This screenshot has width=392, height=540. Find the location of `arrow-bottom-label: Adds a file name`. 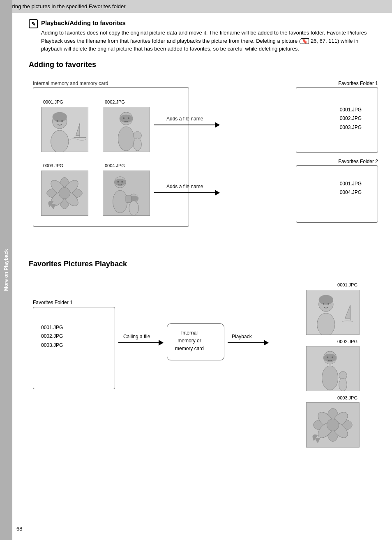

arrow-bottom-label: Adds a file name is located at coordinates (185, 187).